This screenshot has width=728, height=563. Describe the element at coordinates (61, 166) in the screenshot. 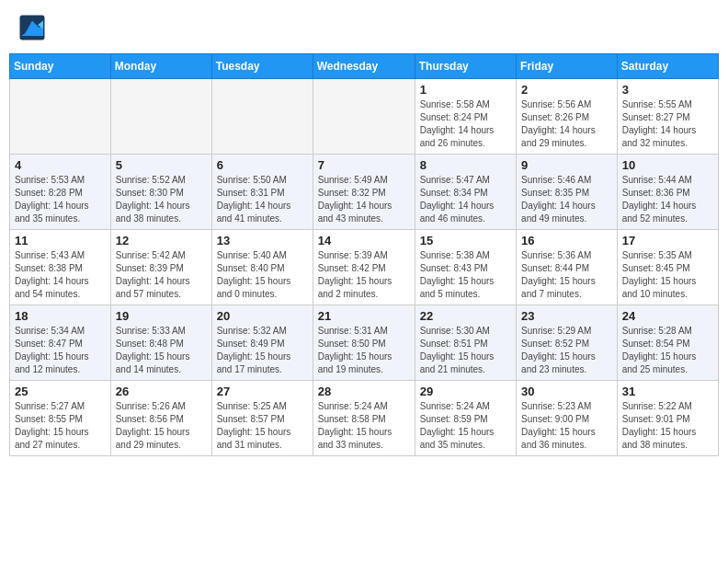

I see `day-number: 4` at that location.